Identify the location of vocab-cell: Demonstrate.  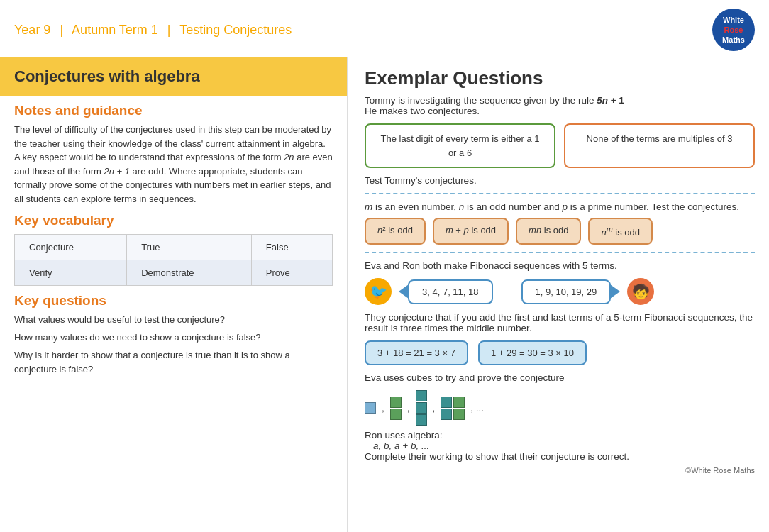
(189, 273).